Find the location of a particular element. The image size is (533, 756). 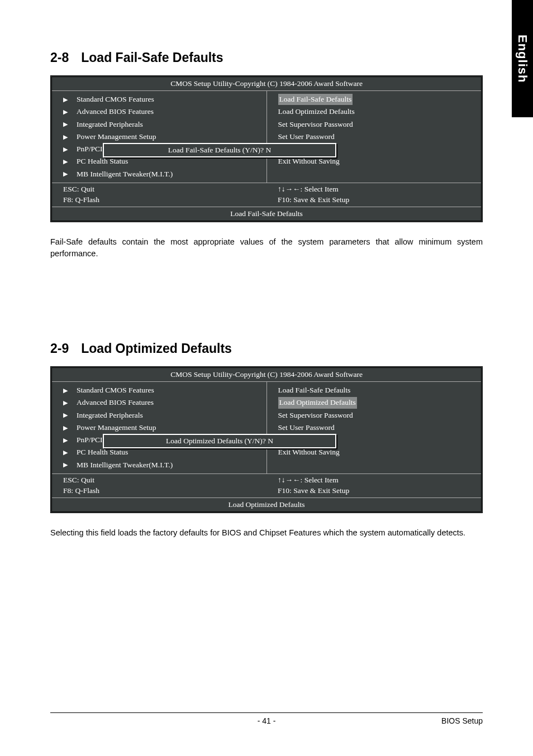

page-number: - 41 - is located at coordinates (267, 721).